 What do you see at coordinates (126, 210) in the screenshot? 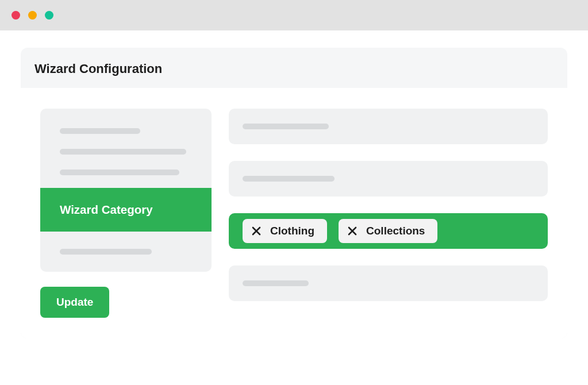
I see `sidebar-item-wizard-category: Wizard Category` at bounding box center [126, 210].